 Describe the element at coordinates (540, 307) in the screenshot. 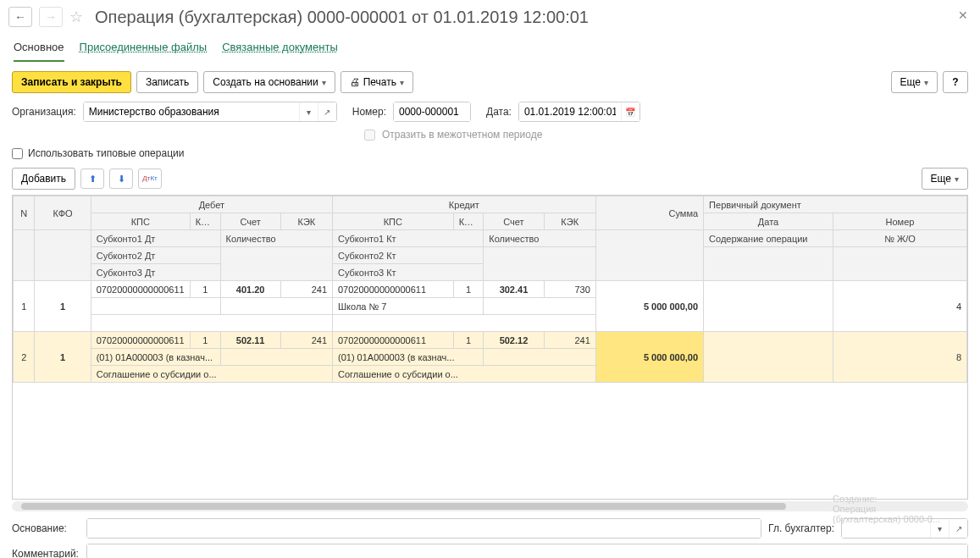

I see `cell-qty-k` at that location.